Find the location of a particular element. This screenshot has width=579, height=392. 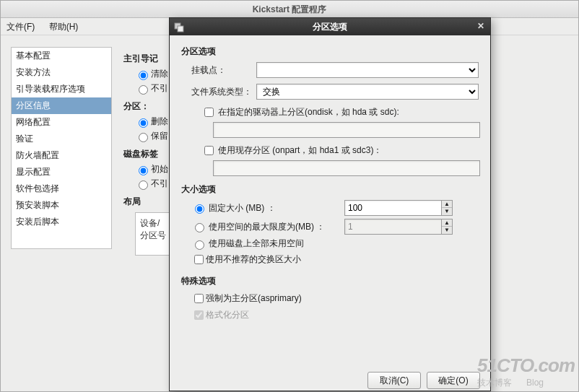

grow-radio is located at coordinates (199, 245).